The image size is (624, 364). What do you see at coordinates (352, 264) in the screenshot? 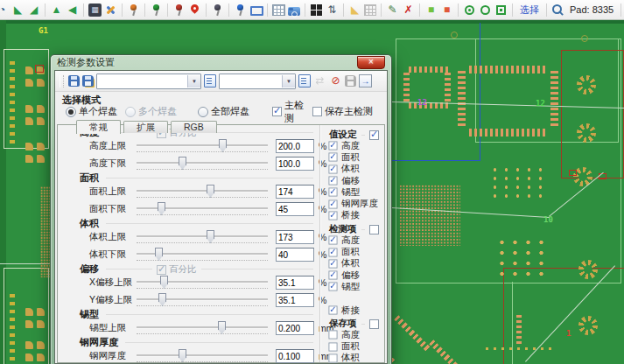
I see `panel-item: 体积` at bounding box center [352, 264].